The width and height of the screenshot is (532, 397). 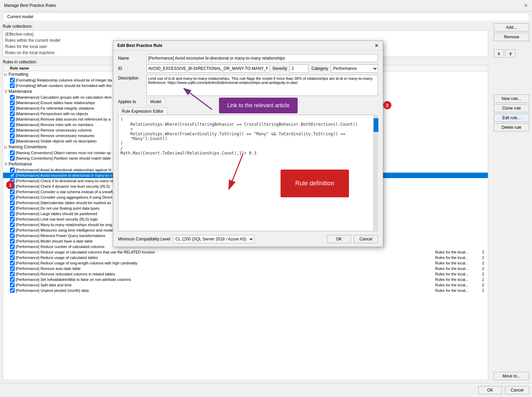 What do you see at coordinates (10, 185) in the screenshot?
I see `badge-1: 1` at bounding box center [10, 185].